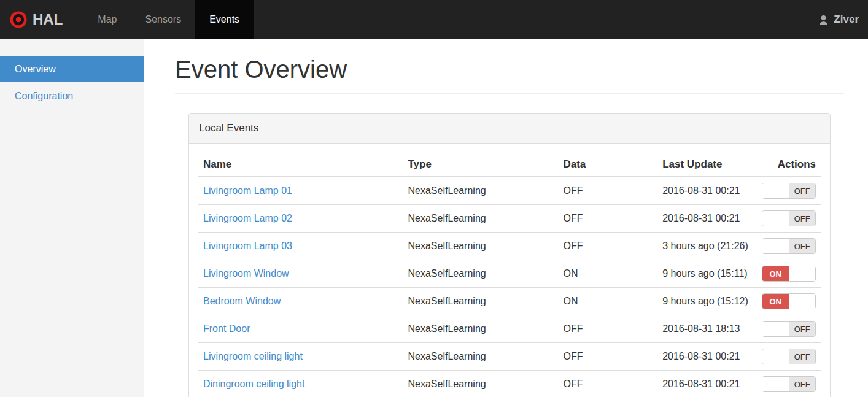 Image resolution: width=868 pixels, height=397 pixels. What do you see at coordinates (510, 384) in the screenshot?
I see `table-row: Diningroom ceiling lightNexaSelfLearning…` at bounding box center [510, 384].